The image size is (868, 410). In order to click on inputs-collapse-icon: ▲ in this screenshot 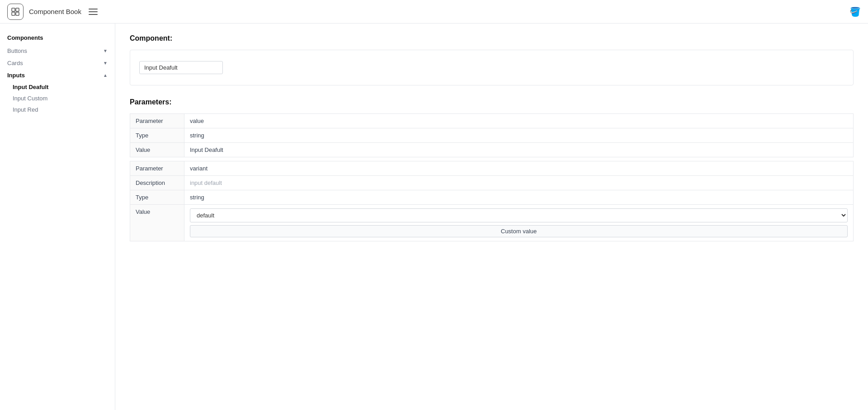, I will do `click(105, 75)`.